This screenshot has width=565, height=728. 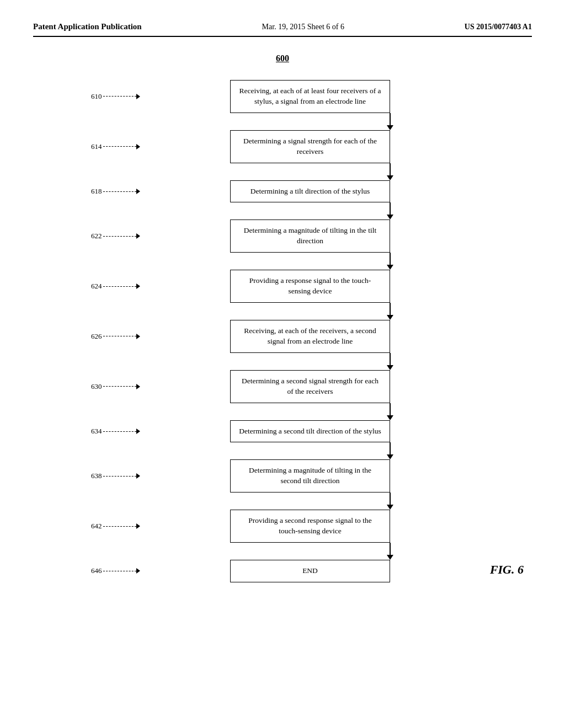 What do you see at coordinates (310, 97) in the screenshot?
I see `flowchart-box-610: Receiving, at each of at least four rece…` at bounding box center [310, 97].